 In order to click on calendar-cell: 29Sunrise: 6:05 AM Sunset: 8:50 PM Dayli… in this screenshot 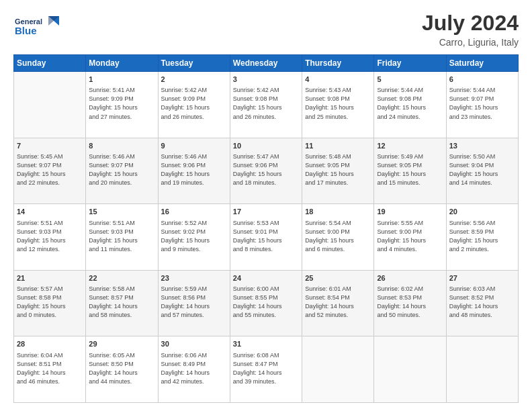, I will do `click(122, 369)`.